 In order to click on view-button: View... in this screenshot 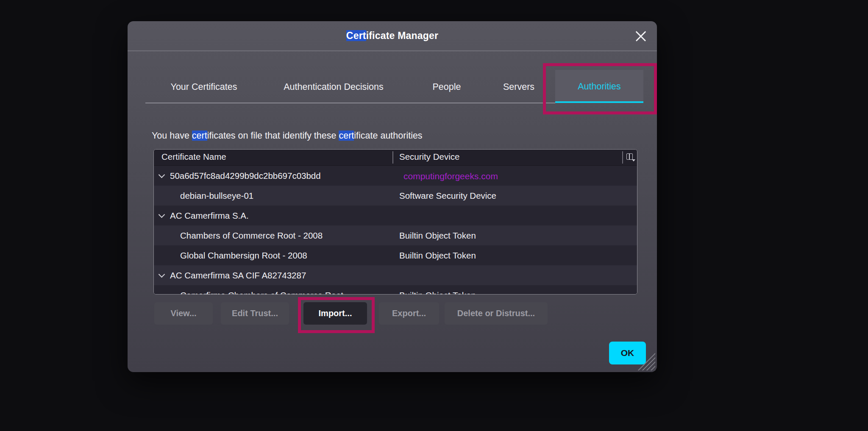, I will do `click(184, 314)`.